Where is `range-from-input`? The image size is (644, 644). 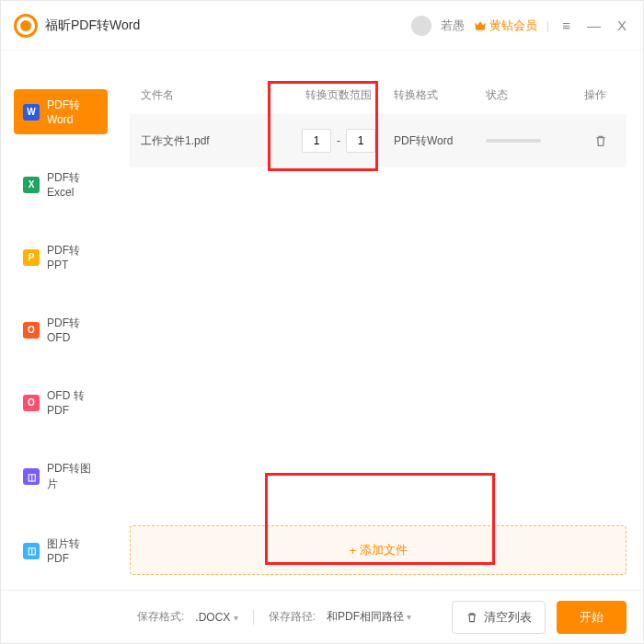 range-from-input is located at coordinates (316, 141).